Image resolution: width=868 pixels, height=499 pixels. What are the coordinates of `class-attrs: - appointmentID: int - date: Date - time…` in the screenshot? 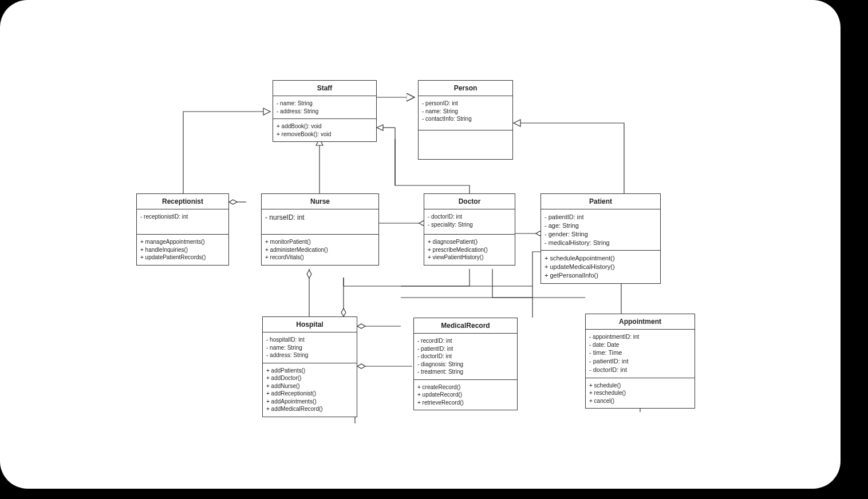 It's located at (640, 354).